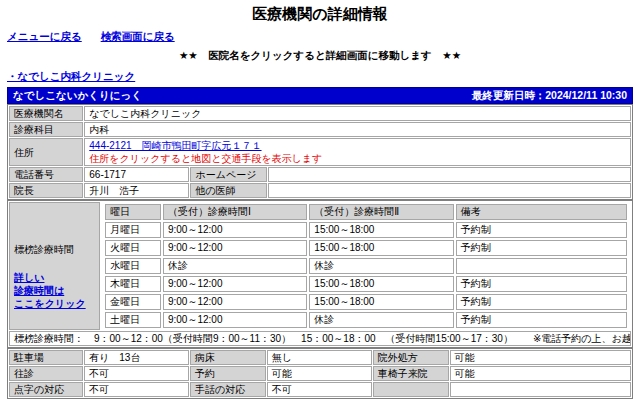 This screenshot has width=640, height=400. I want to click on info-label-name: 医療機関名, so click(46, 114).